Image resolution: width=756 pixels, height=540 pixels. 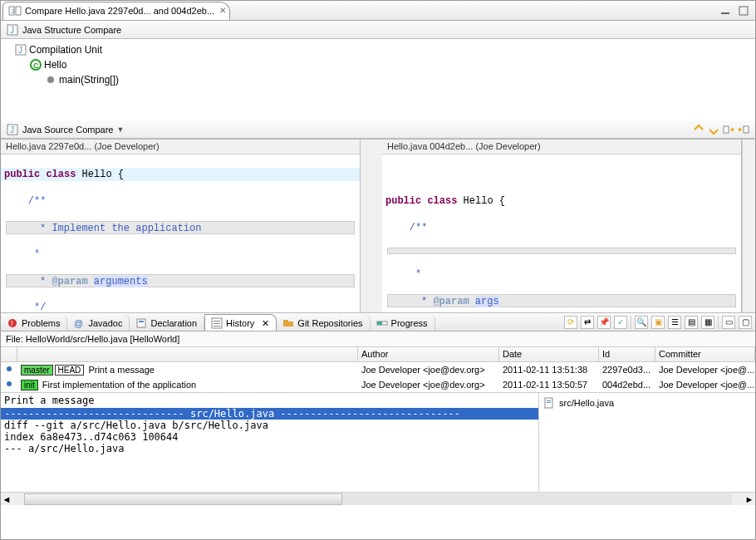 I want to click on history-header: Author Date Id Committer, so click(x=378, y=355).